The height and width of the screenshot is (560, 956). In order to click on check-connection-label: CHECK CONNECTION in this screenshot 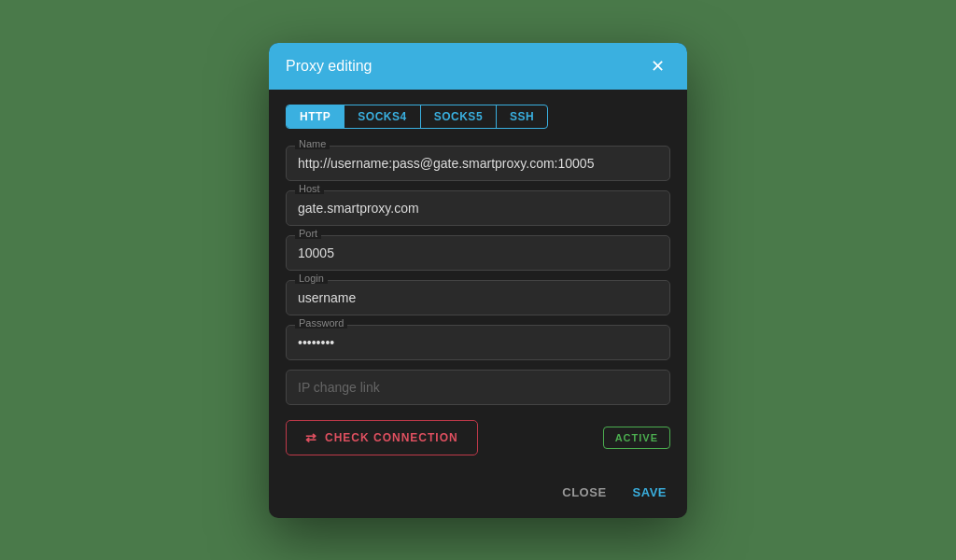, I will do `click(392, 438)`.